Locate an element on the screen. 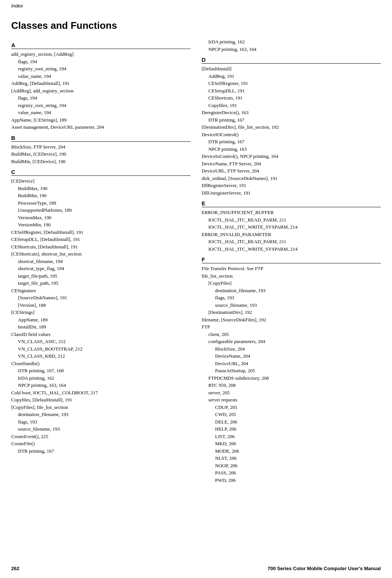 This screenshot has height=578, width=392. list-item: BuildMin, [CEDevice], 190 is located at coordinates (101, 162).